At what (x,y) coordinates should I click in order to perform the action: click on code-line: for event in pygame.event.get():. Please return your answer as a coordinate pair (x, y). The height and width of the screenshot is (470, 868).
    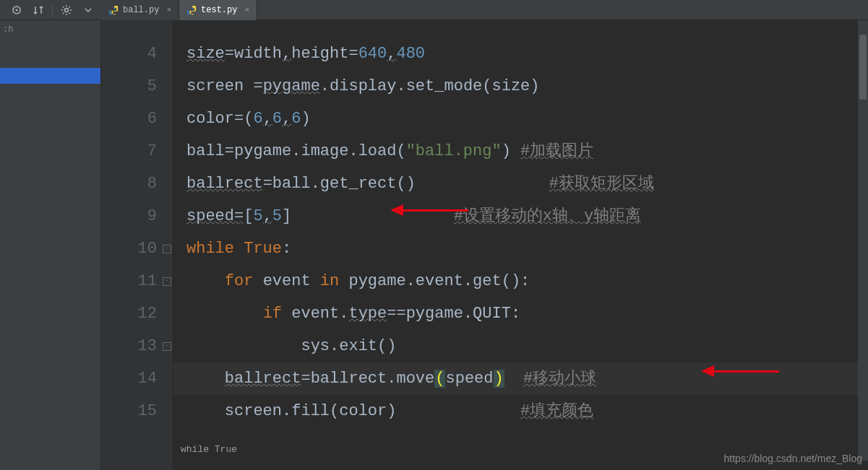
    Looking at the image, I should click on (520, 282).